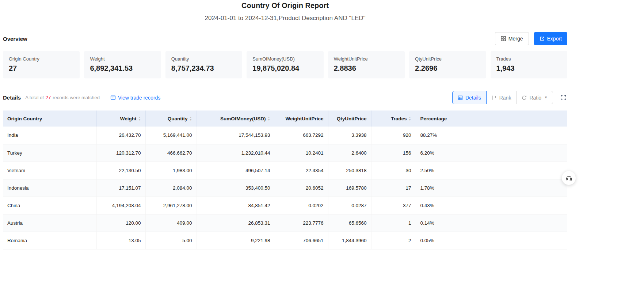 This screenshot has height=283, width=644. What do you see at coordinates (393, 119) in the screenshot?
I see `column-header-trades: Trades▲▼` at bounding box center [393, 119].